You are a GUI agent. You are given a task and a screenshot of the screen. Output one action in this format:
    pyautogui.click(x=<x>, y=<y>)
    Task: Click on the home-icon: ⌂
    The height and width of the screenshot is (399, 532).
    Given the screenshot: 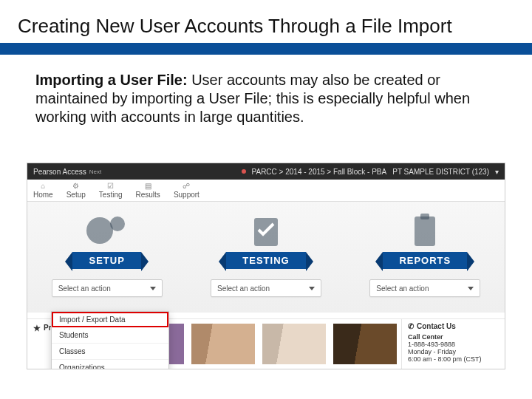 What is the action you would take?
    pyautogui.click(x=43, y=186)
    